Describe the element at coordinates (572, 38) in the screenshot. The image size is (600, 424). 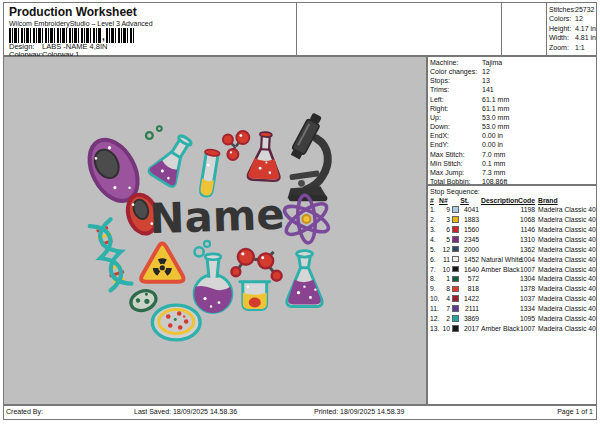
I see `stat-row: Width:4.81 in` at that location.